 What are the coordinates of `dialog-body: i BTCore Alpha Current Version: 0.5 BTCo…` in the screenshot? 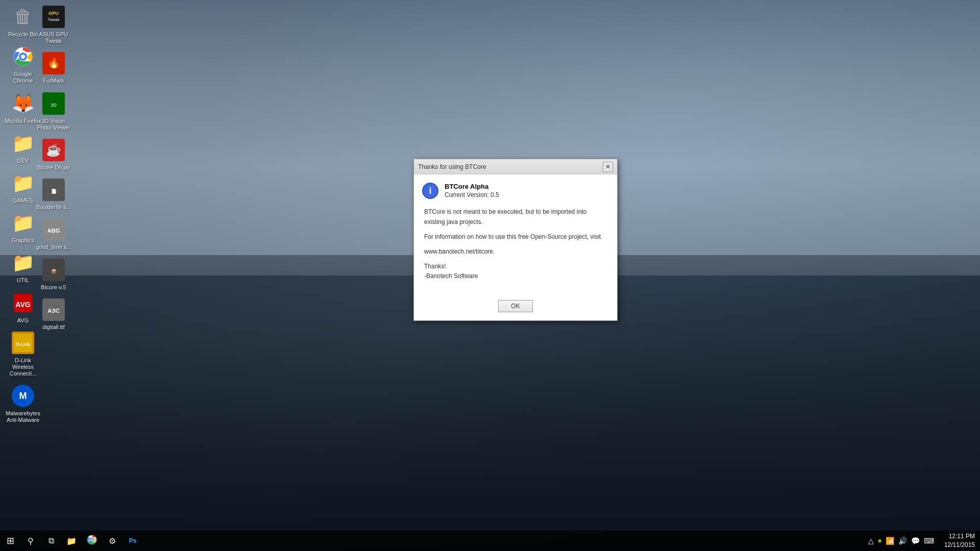 It's located at (516, 235).